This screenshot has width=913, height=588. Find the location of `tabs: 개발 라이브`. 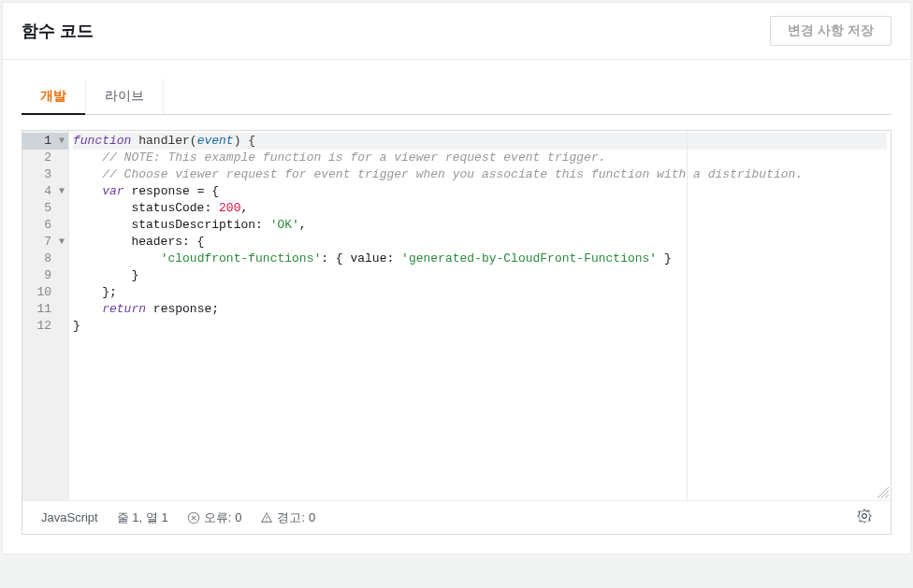

tabs: 개발 라이브 is located at coordinates (456, 97).